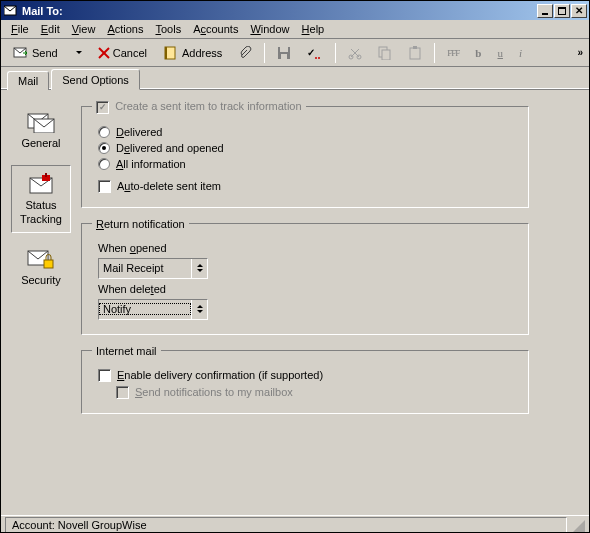 The image size is (590, 533). Describe the element at coordinates (245, 53) in the screenshot. I see `paperclip-icon` at that location.